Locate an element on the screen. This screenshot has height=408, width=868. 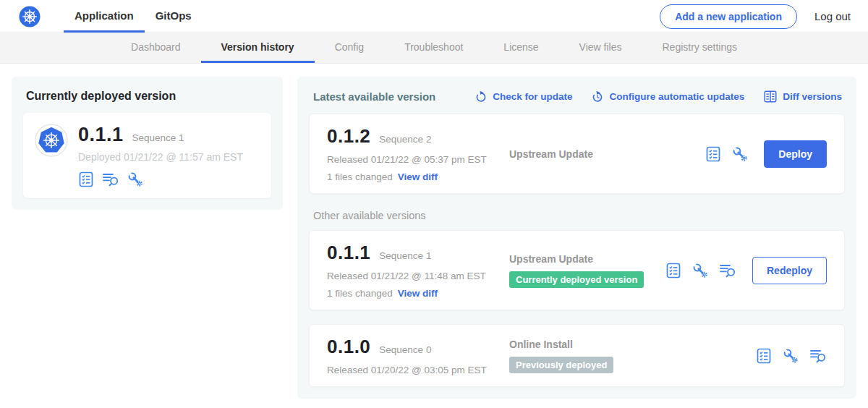
diff-icon is located at coordinates (770, 97).